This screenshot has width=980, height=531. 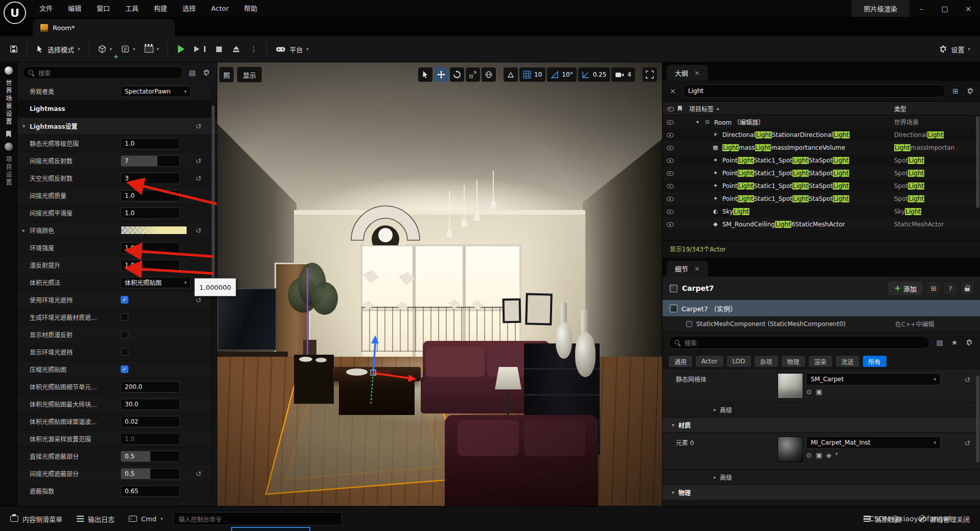 I want to click on maximize-button: □, so click(x=945, y=8).